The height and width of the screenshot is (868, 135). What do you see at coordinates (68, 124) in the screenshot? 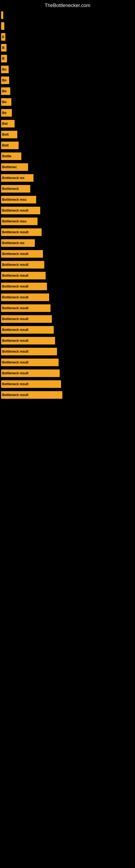
I see `bar-row: Bot` at bounding box center [68, 124].